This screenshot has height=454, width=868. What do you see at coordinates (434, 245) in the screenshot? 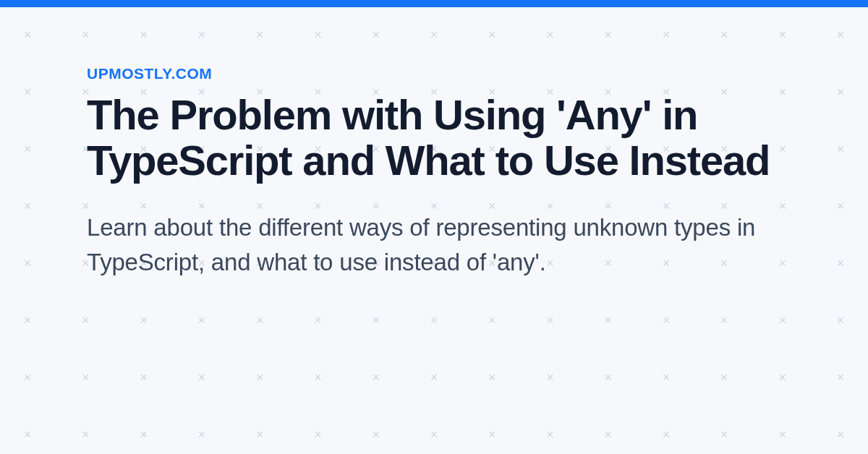
I see `article-description: Learn about the different ways of repres…` at bounding box center [434, 245].